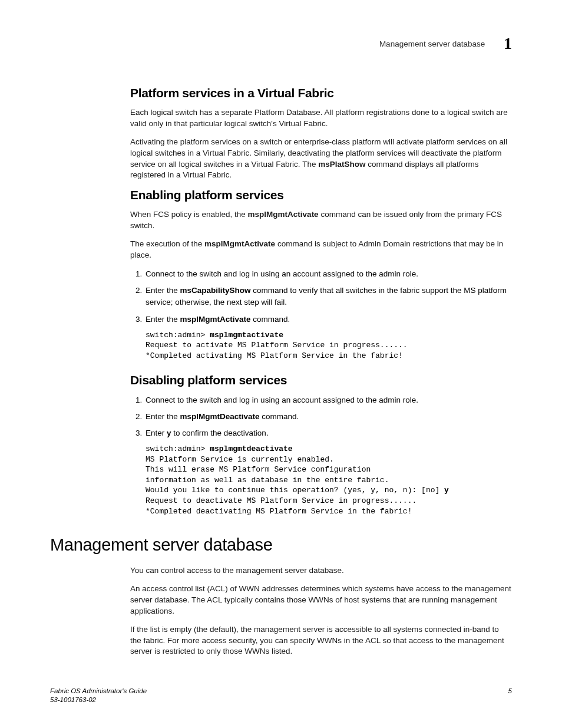 This screenshot has height=728, width=562. Describe the element at coordinates (321, 93) in the screenshot. I see `heading-platform-services-vf: Platform services in a Virtual Fabric` at that location.